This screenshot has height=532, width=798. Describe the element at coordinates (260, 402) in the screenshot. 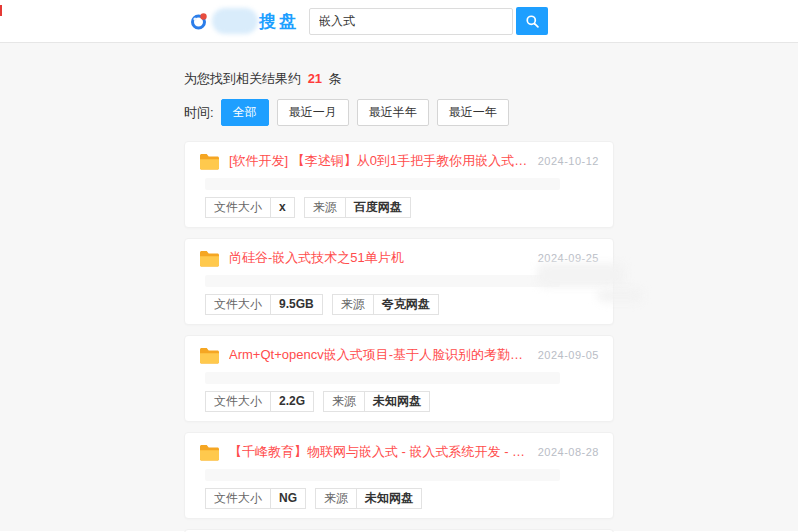

I see `file-size-badge: 文件大小 2.2G` at that location.